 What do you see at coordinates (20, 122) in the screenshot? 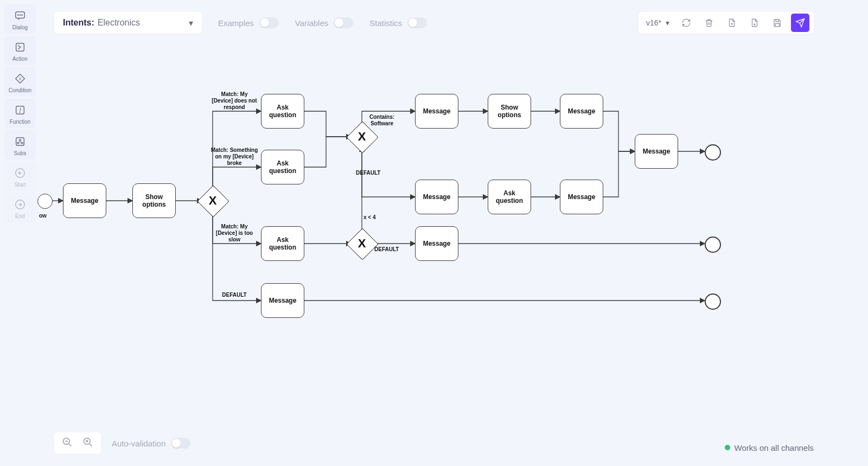
I see `palette-function-label: Function` at bounding box center [20, 122].